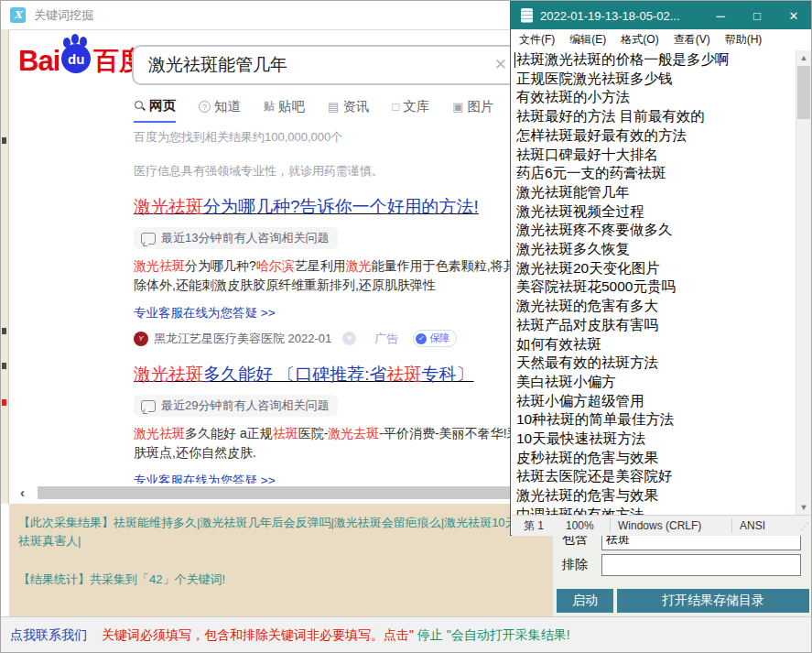  I want to click on keyword-line: 10种祛斑的简单最佳方法, so click(654, 419).